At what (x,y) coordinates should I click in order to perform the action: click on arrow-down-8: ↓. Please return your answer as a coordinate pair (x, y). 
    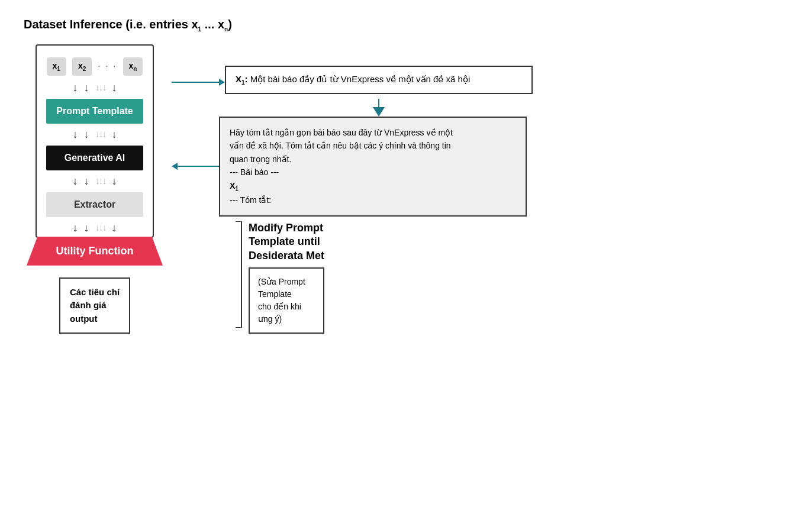
    Looking at the image, I should click on (86, 181).